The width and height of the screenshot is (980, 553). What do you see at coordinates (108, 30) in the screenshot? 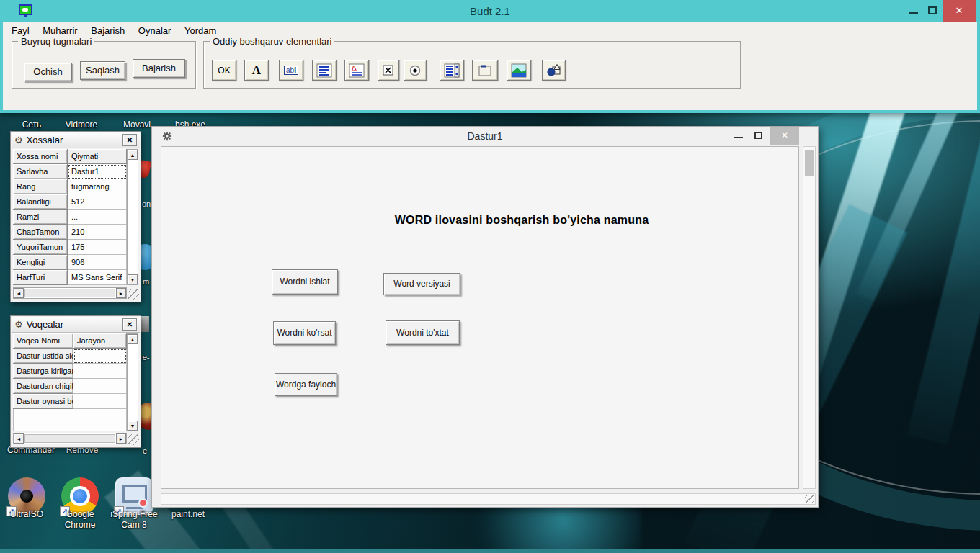
I see `menu-bajarish: Bajarish` at bounding box center [108, 30].